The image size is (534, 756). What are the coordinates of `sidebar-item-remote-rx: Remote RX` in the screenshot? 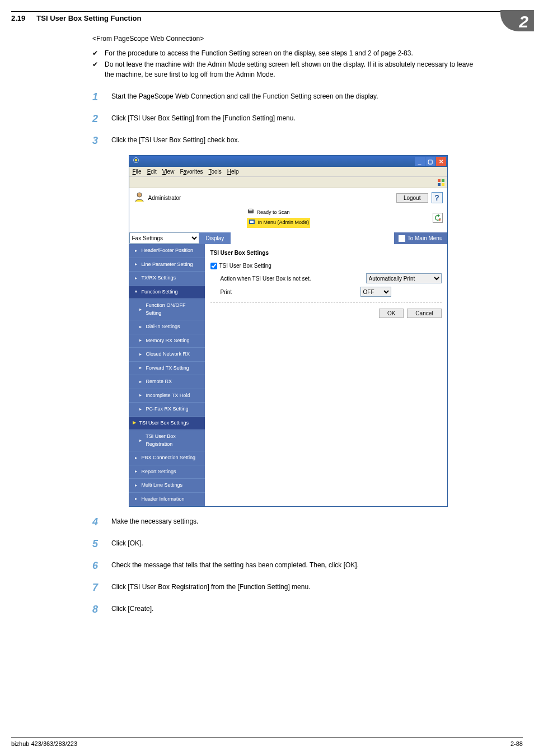 It's located at (167, 382).